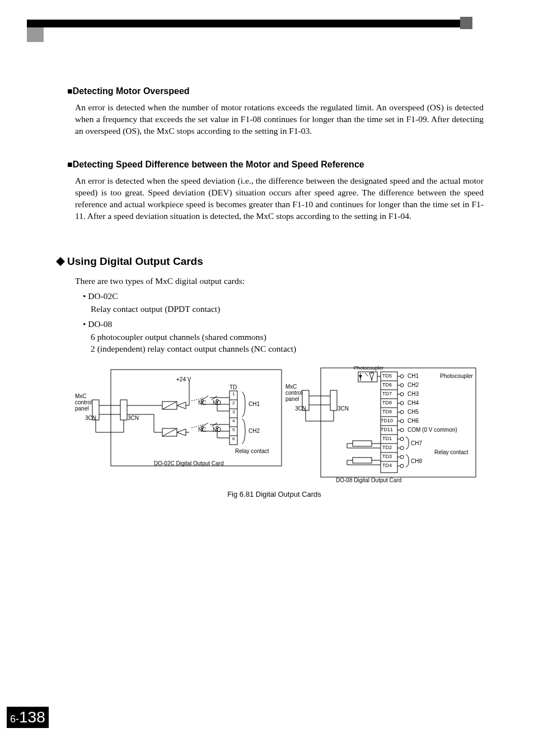  I want to click on label-ch6: CH6, so click(413, 421).